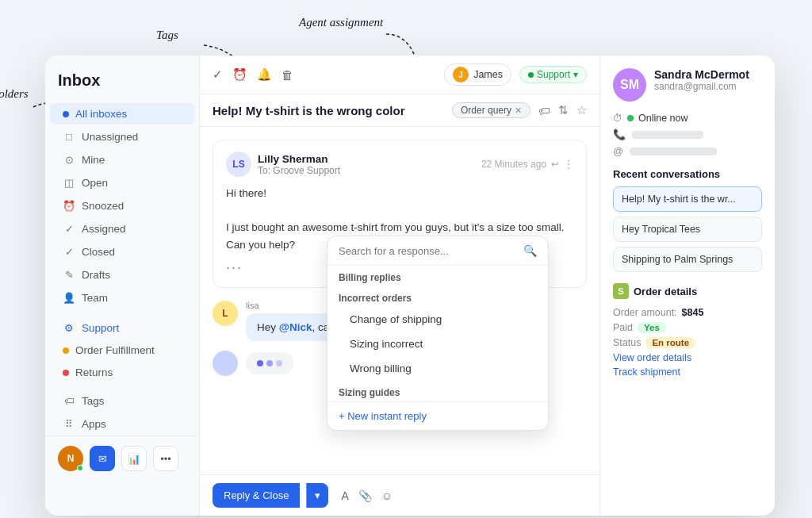 Image resolution: width=812 pixels, height=518 pixels. Describe the element at coordinates (688, 118) in the screenshot. I see `online-status-row: ⏱ Online now` at that location.